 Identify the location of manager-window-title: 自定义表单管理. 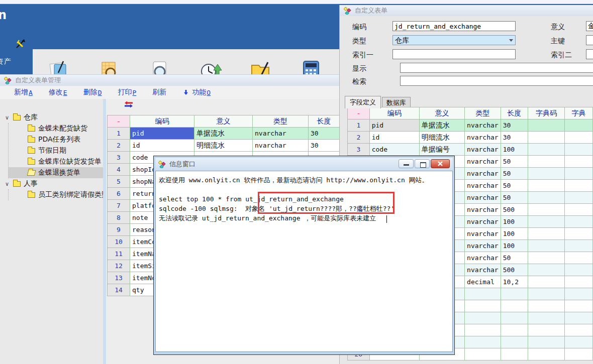
(38, 80).